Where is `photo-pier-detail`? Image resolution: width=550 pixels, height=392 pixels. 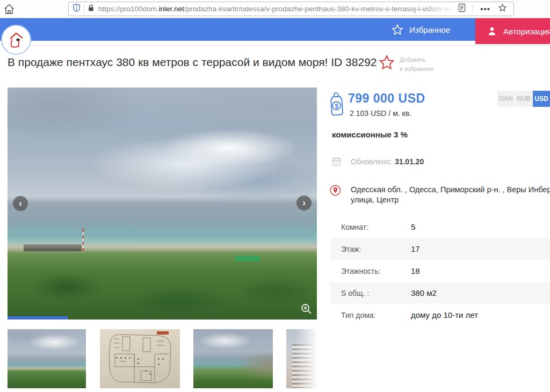 photo-pier-detail is located at coordinates (53, 248).